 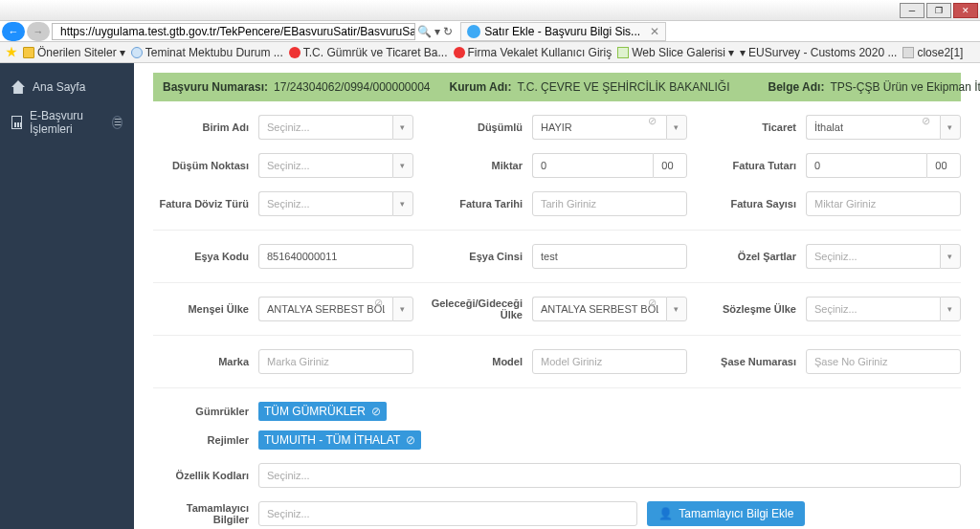 I want to click on globe-icon, so click(x=137, y=53).